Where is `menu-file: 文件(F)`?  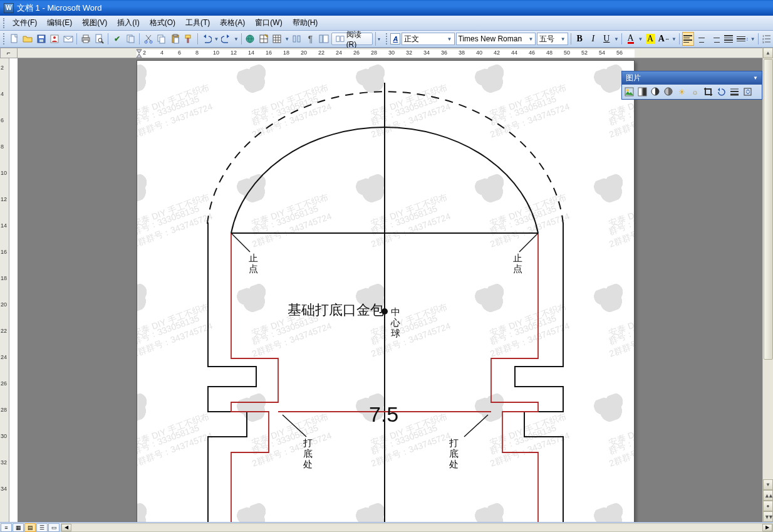
menu-file: 文件(F) is located at coordinates (25, 23).